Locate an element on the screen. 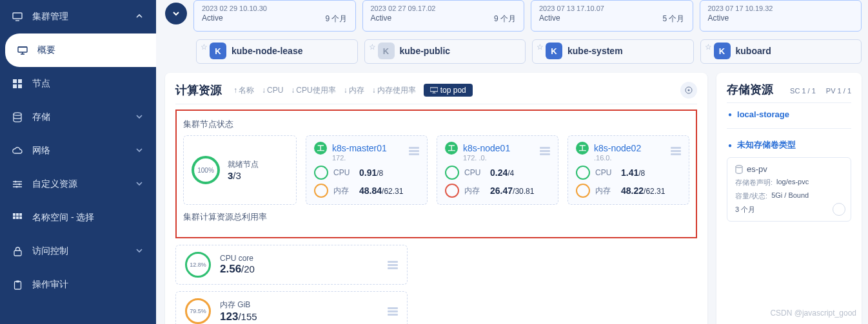  sidebar-head-cluster: 集群管理 is located at coordinates (78, 17).